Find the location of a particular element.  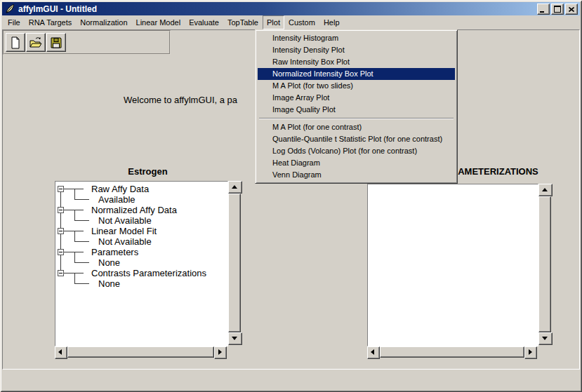

left-panel-title: Estrogen is located at coordinates (147, 171).